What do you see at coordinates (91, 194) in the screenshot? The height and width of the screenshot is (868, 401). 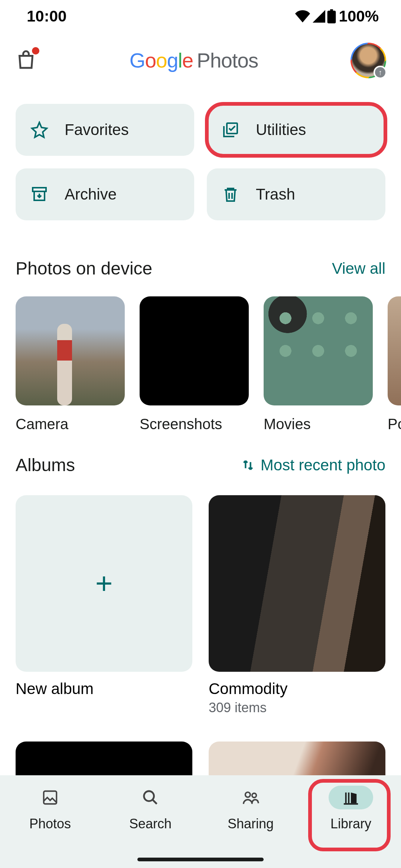 I see `chip-label: Archive` at bounding box center [91, 194].